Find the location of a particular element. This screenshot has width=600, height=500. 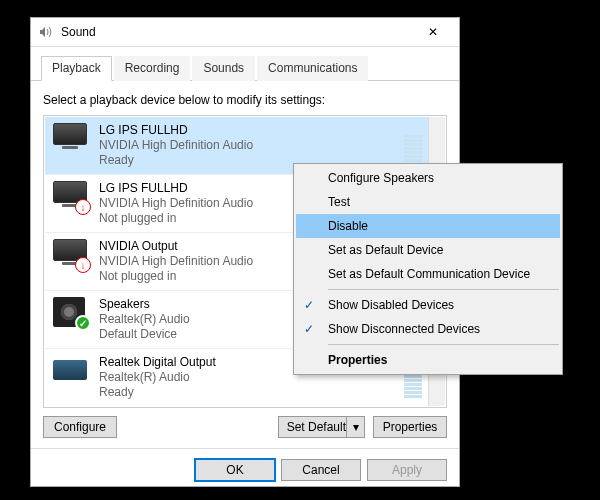

speaker-icon: ✓ is located at coordinates (71, 313).